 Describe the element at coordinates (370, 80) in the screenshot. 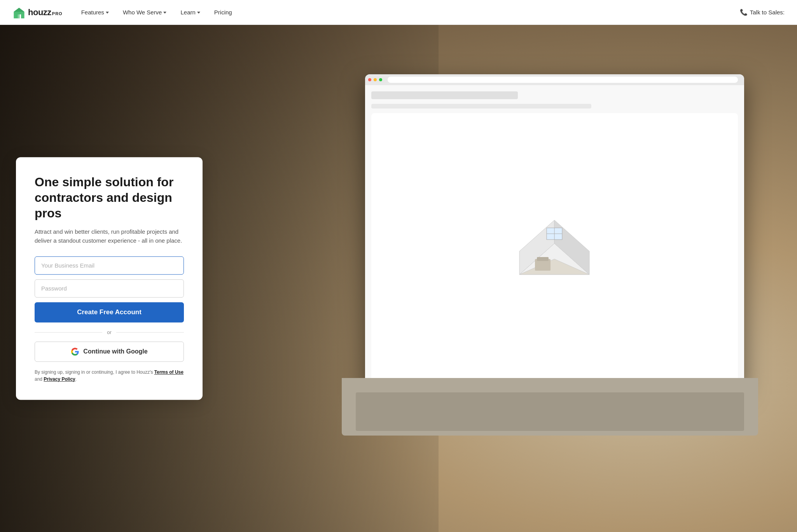

I see `browser-dot-close` at that location.